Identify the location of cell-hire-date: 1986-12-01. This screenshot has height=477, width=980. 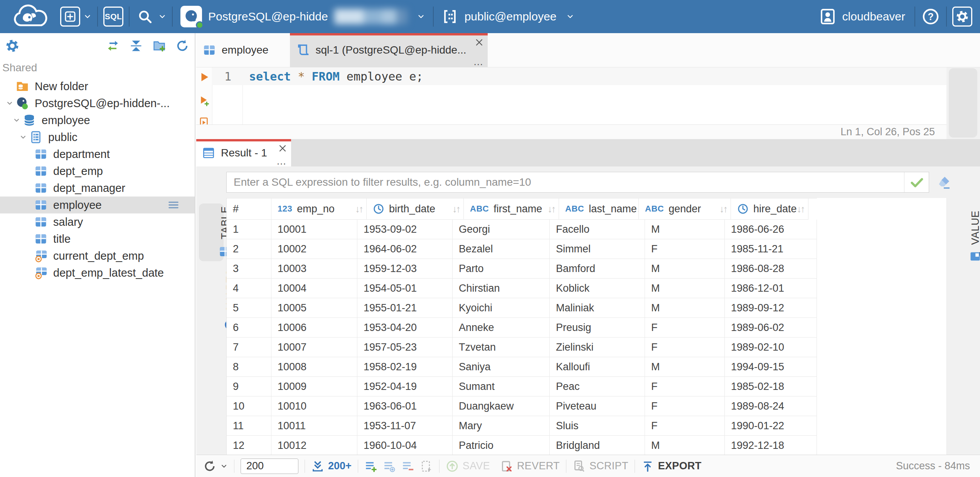
(771, 288).